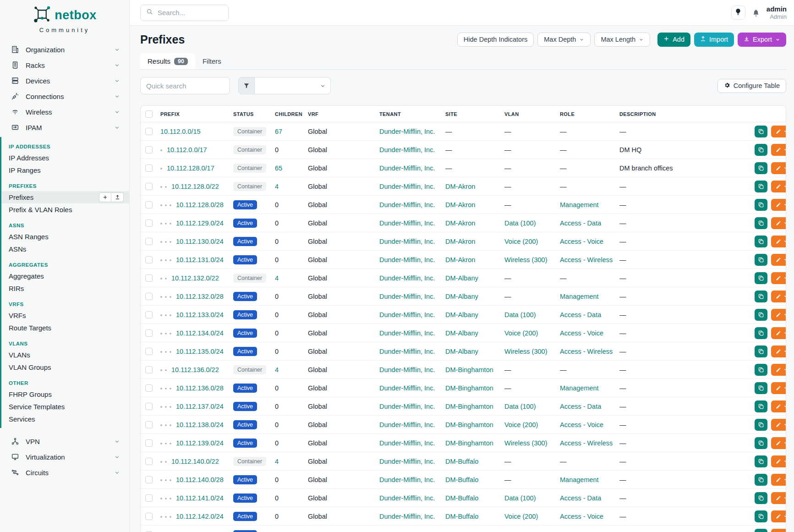  I want to click on prefix-link: 10.112.139.0/24, so click(200, 443).